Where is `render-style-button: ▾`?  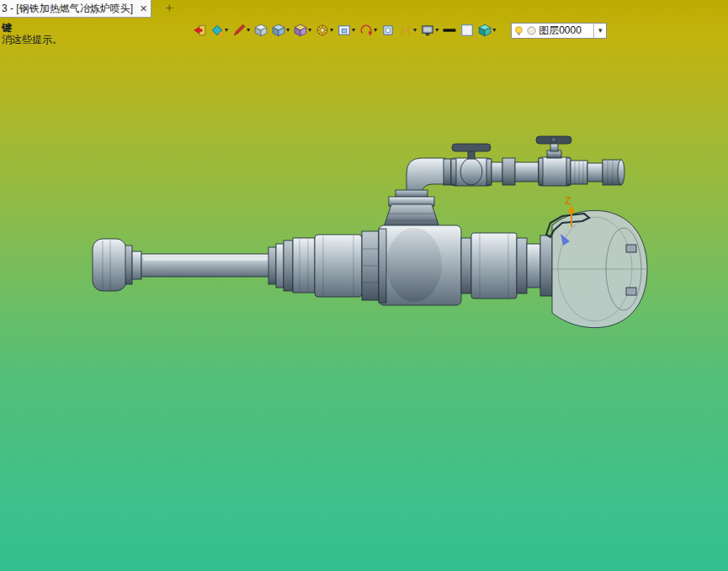 render-style-button: ▾ is located at coordinates (219, 30).